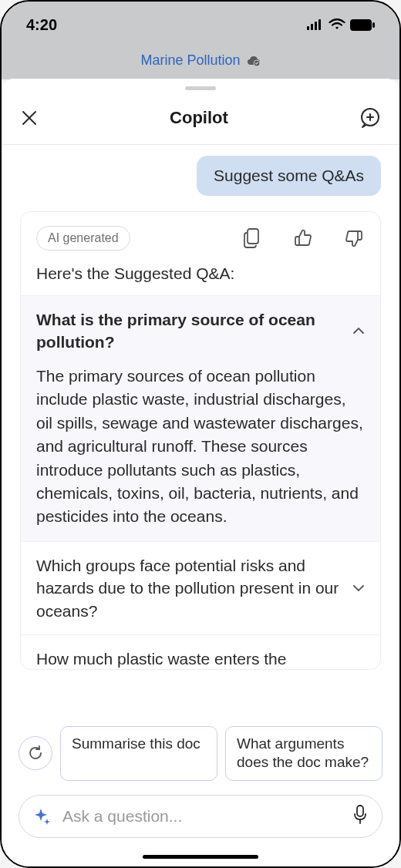 The height and width of the screenshot is (868, 401). Describe the element at coordinates (42, 25) in the screenshot. I see `status-time: 4:20` at that location.